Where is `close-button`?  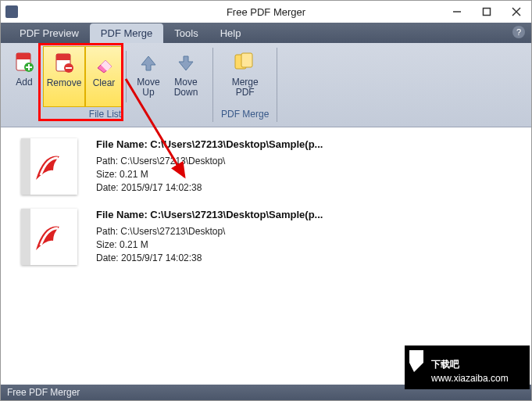
close-button is located at coordinates (516, 12).